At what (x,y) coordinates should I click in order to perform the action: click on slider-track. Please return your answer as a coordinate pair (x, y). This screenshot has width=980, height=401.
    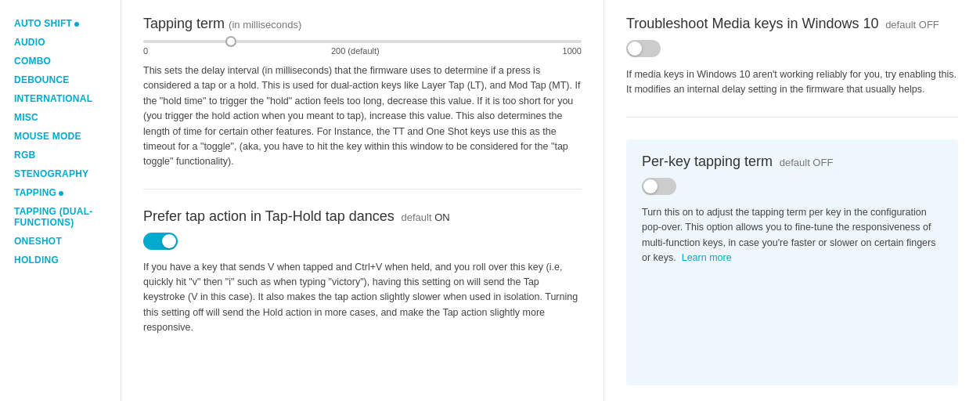
    Looking at the image, I should click on (362, 42).